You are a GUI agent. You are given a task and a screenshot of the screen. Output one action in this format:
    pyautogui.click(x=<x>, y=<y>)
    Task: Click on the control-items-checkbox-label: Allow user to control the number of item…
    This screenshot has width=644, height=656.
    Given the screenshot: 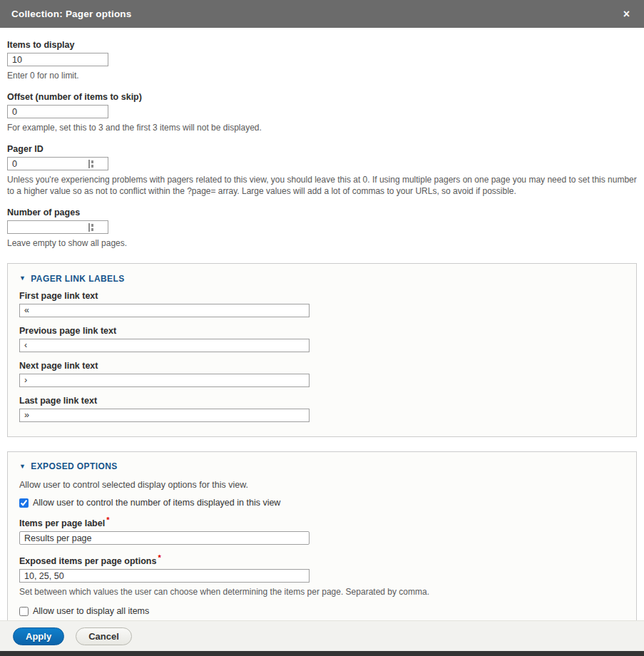 What is the action you would take?
    pyautogui.click(x=157, y=503)
    